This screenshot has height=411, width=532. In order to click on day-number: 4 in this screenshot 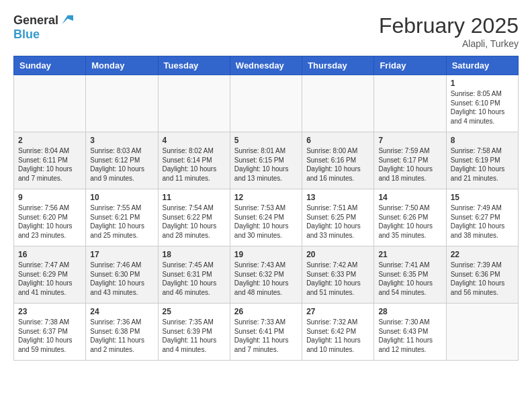, I will do `click(194, 140)`.